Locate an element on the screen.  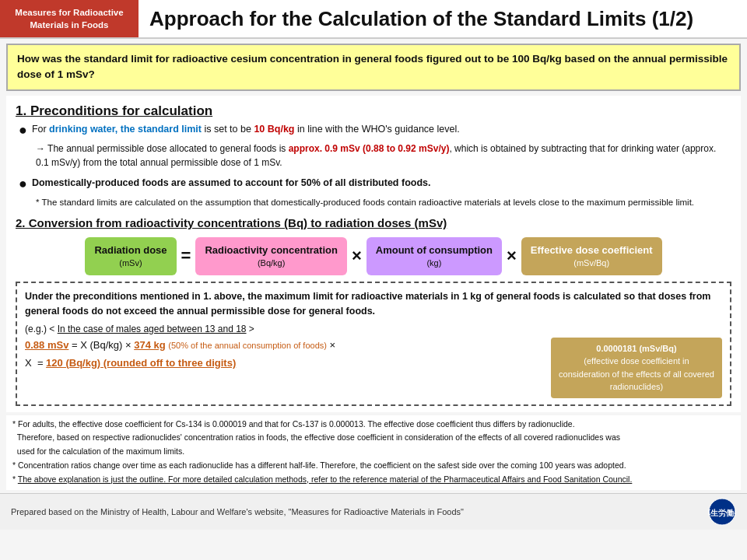
formula-box4-sub: (mSv/Bq) is located at coordinates (591, 263).